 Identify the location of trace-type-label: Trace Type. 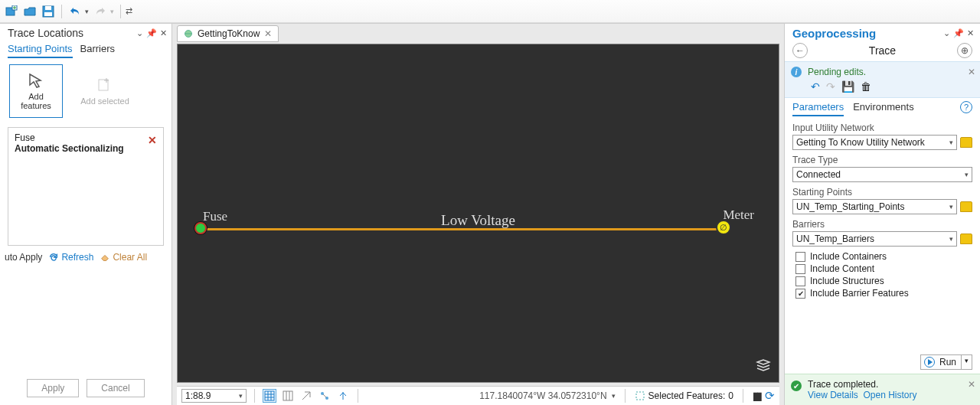
(882, 160).